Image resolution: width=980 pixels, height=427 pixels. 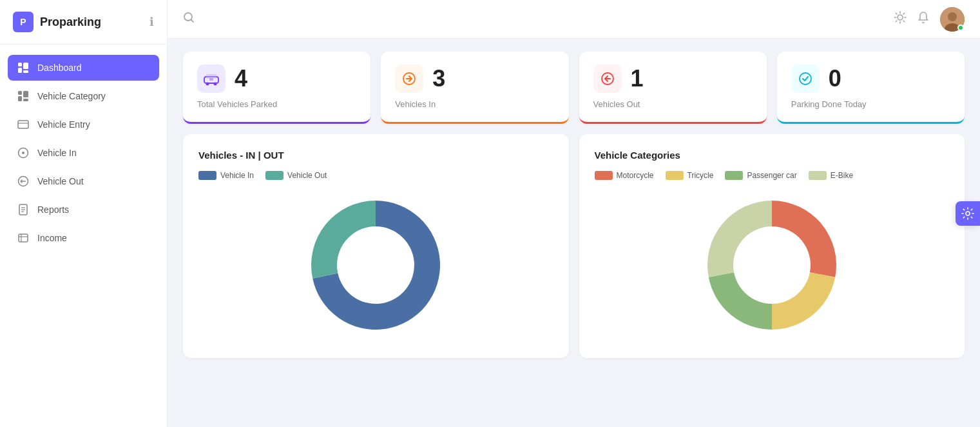 I want to click on legend-passenger-car: Passenger car, so click(x=760, y=175).